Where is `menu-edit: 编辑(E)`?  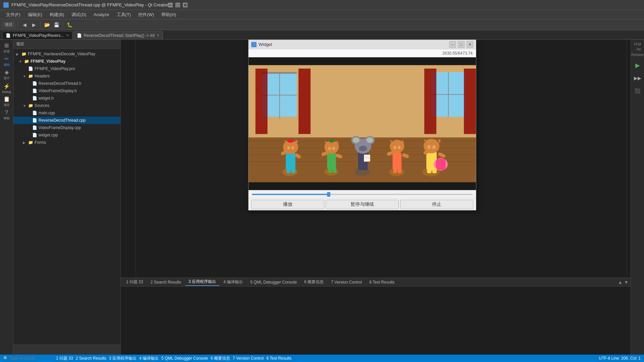 menu-edit: 编辑(E) is located at coordinates (35, 15).